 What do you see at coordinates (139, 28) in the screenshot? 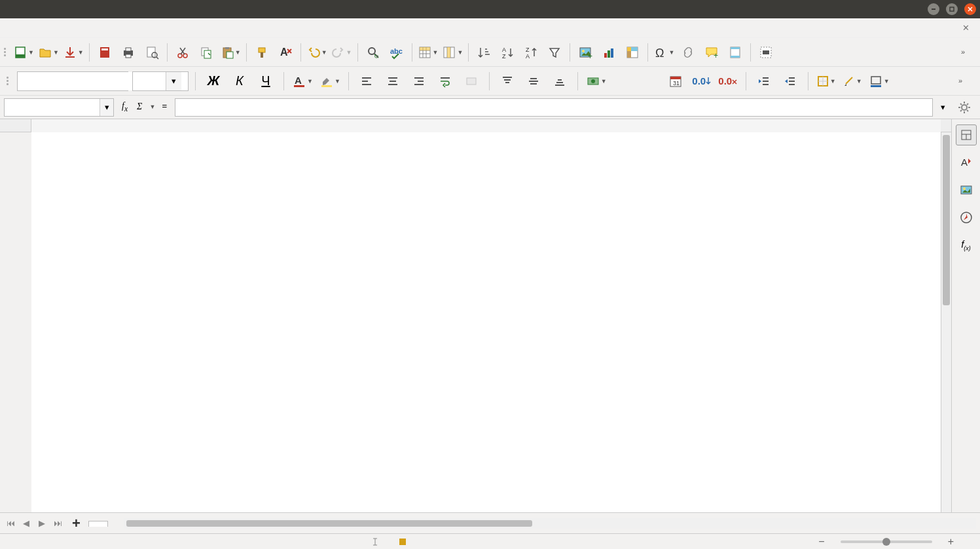
I see `menu-tools` at bounding box center [139, 28].